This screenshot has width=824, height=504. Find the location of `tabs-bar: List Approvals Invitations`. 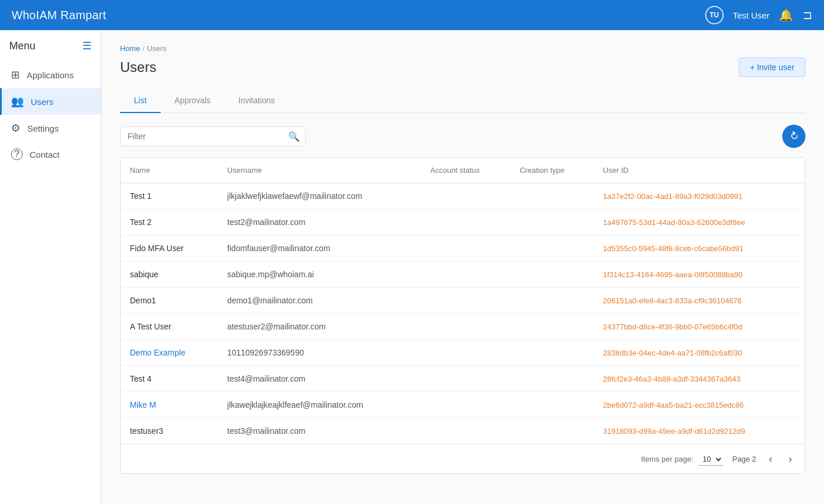

tabs-bar: List Approvals Invitations is located at coordinates (463, 101).